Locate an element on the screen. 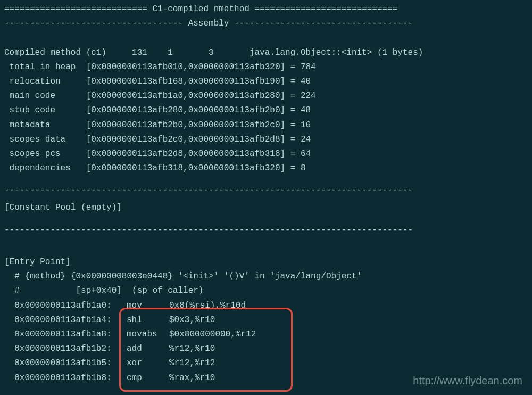 Image resolution: width=532 pixels, height=395 pixels. asm-mnemonic: cmp is located at coordinates (148, 378).